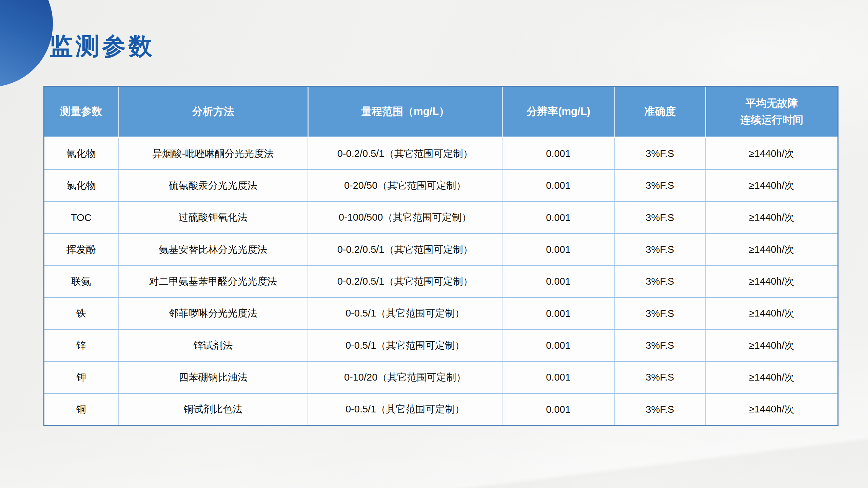  What do you see at coordinates (558, 111) in the screenshot?
I see `column-header-label: 分辨率(mg/L)` at bounding box center [558, 111].